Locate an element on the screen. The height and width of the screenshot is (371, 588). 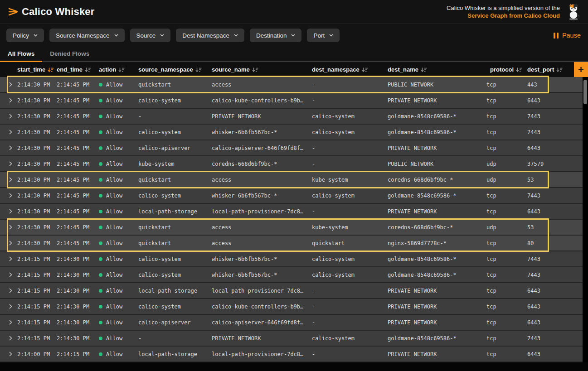
tagline-text: Calico Whisker is a simplified version o… is located at coordinates (503, 8).